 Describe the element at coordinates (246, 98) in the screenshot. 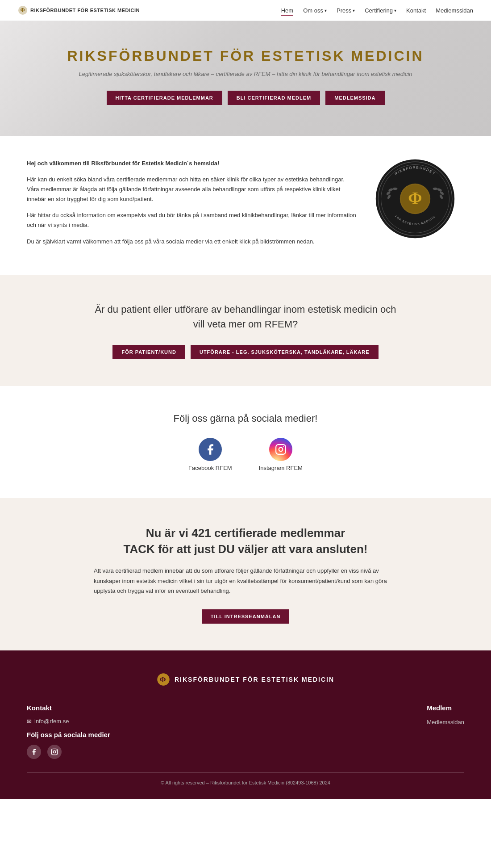

I see `hero-buttons: HITTA CERTIFIERADE MEDLEMMAR BLI CERTIFI…` at that location.